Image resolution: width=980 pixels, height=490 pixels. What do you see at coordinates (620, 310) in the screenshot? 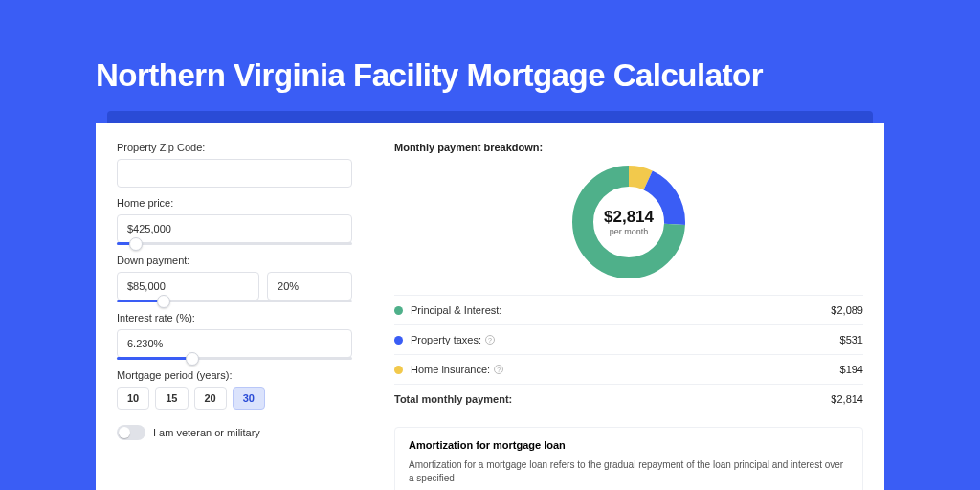
I see `legend-label-principal: Principal & Interest:` at bounding box center [620, 310].